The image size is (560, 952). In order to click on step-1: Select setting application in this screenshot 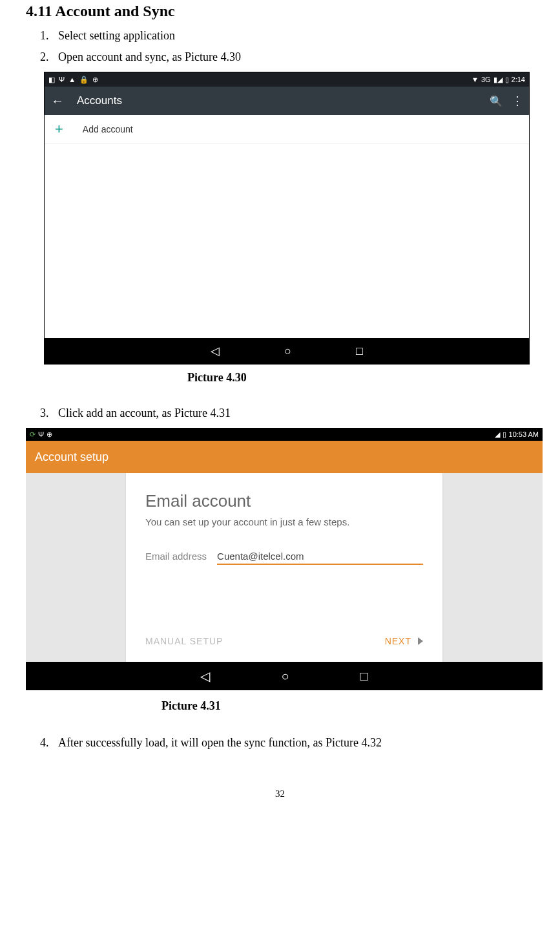, I will do `click(293, 36)`.